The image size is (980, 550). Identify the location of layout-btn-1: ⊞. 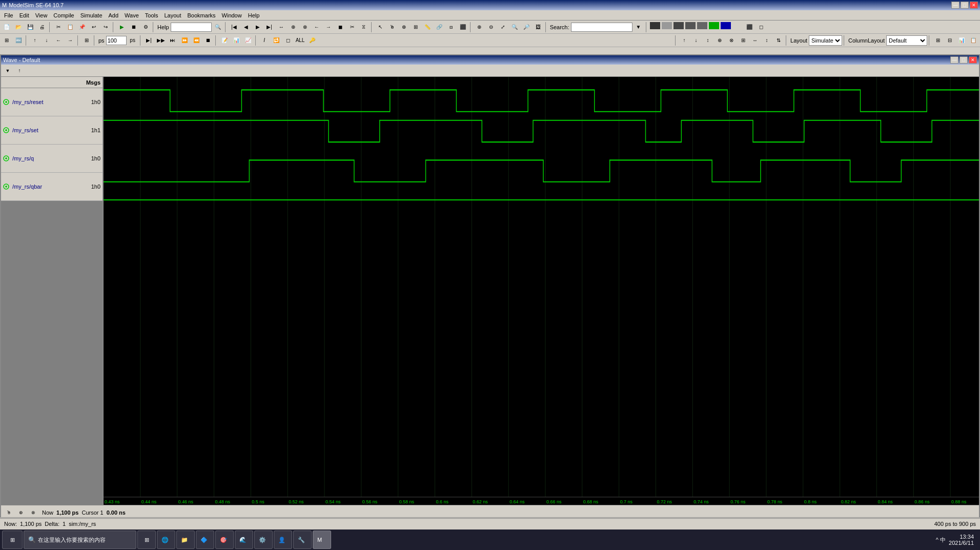
(938, 40).